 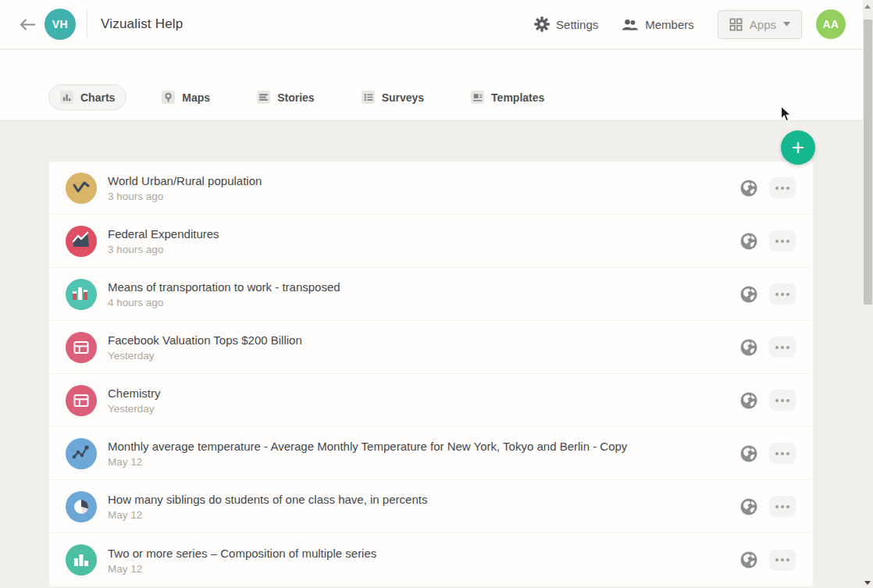 What do you see at coordinates (81, 560) in the screenshot?
I see `bar-chart-thumb-icon` at bounding box center [81, 560].